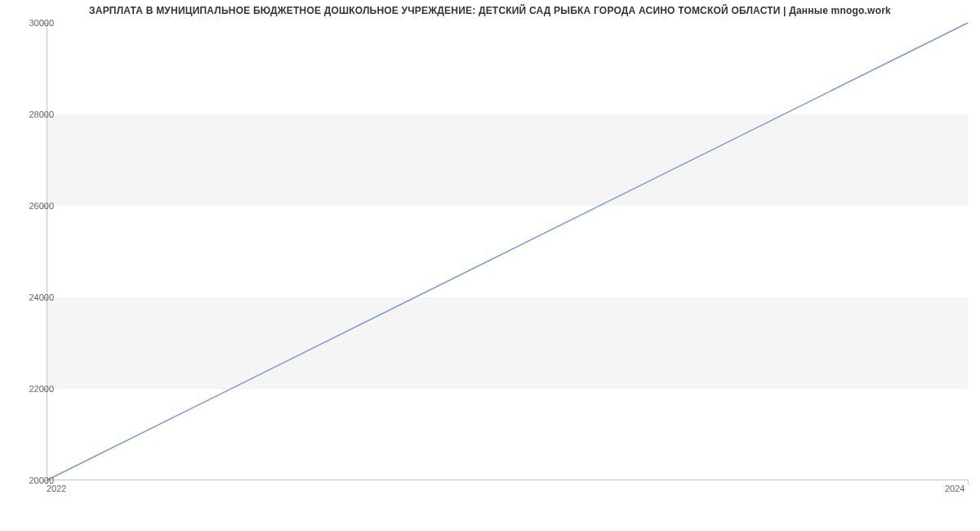 This screenshot has width=980, height=531. I want to click on chart-title: ЗАРПЛАТА В МУНИЦИПАЛЬНОЕ БЮДЖЕТНОЕ ДОШКО…, so click(490, 11).